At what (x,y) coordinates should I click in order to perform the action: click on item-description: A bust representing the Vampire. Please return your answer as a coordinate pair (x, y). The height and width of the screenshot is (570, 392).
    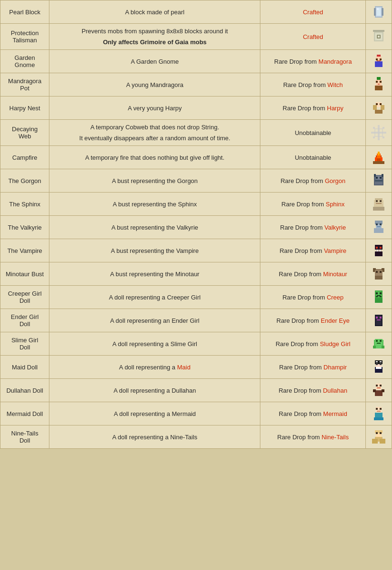
    Looking at the image, I should click on (155, 251).